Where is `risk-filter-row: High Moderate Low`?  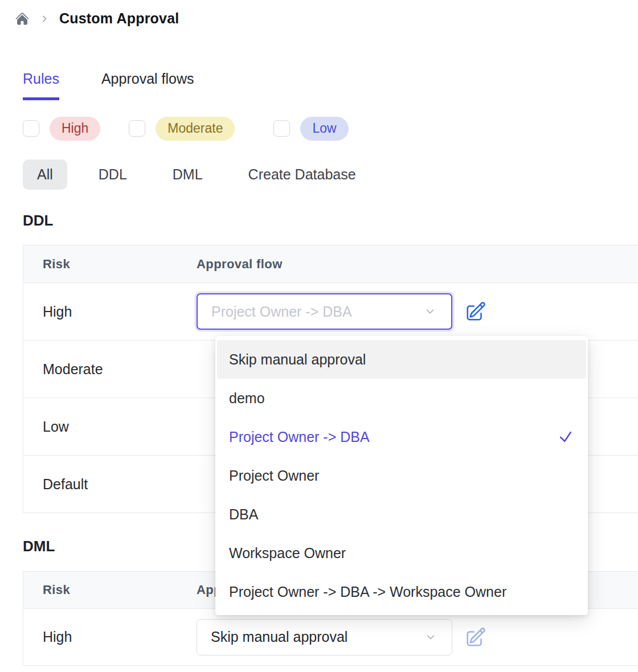 risk-filter-row: High Moderate Low is located at coordinates (200, 129).